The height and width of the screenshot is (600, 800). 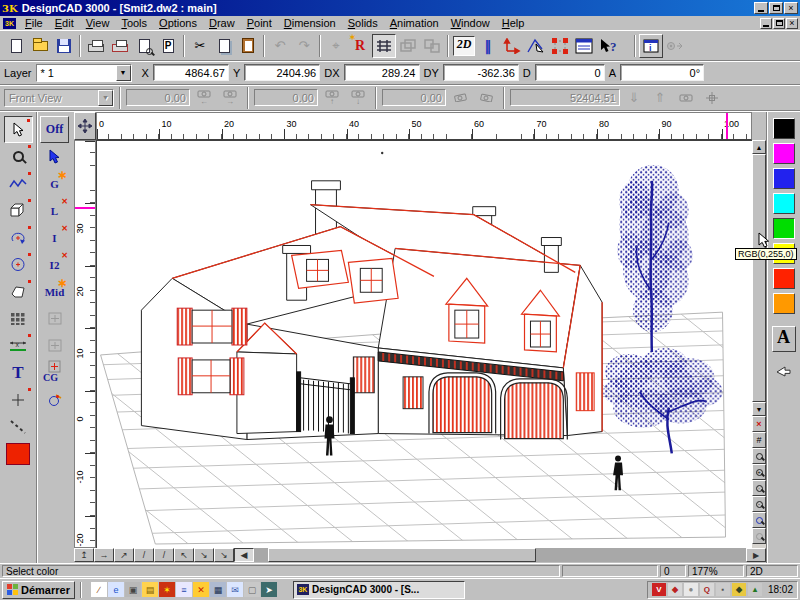 I want to click on camera-down-icon: ↓, so click(x=358, y=98).